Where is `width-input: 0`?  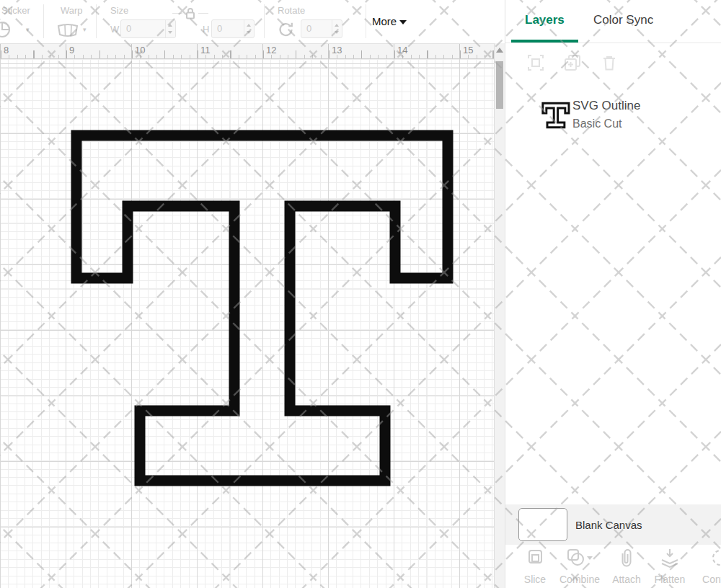
width-input: 0 is located at coordinates (149, 29).